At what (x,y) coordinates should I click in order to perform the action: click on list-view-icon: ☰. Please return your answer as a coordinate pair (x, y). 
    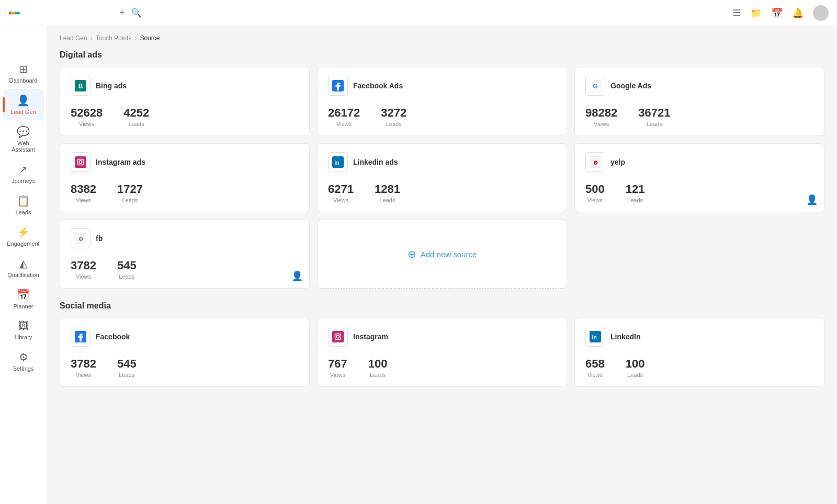
    Looking at the image, I should click on (737, 13).